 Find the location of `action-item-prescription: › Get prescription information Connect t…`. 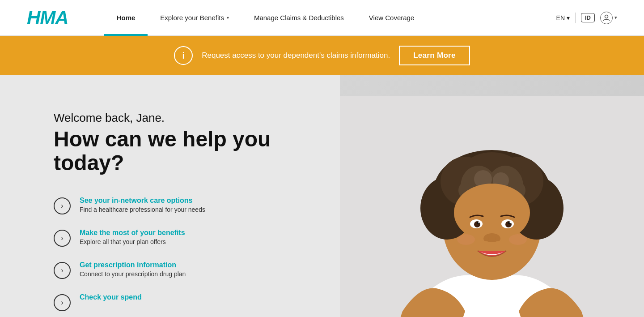

action-item-prescription: › Get prescription information Connect t… is located at coordinates (183, 270).